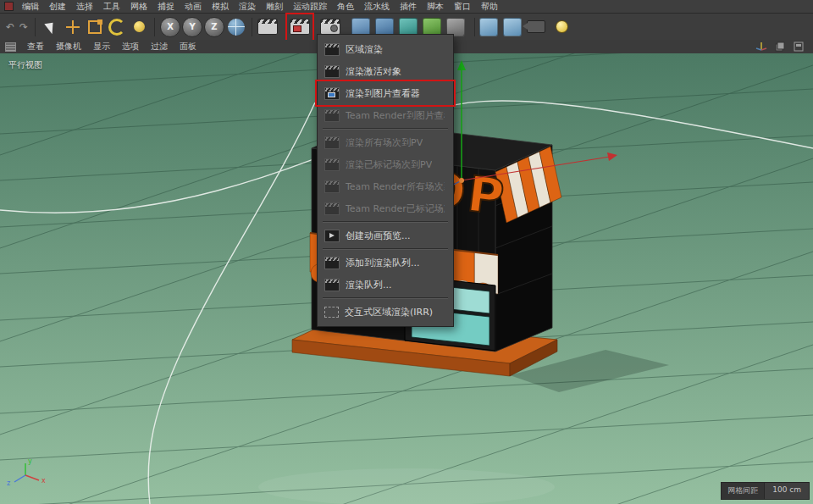 The height and width of the screenshot is (504, 813). Describe the element at coordinates (192, 27) in the screenshot. I see `y-axis-lock-button: Y` at that location.